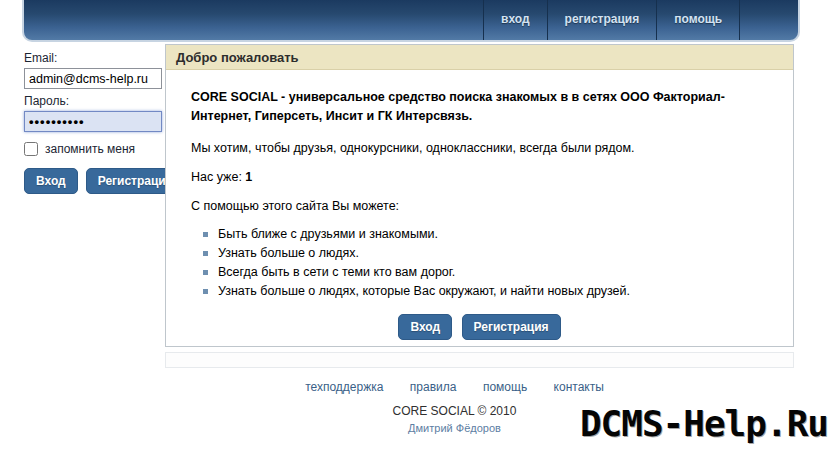  What do you see at coordinates (425, 327) in the screenshot?
I see `main-login-button: Вход` at bounding box center [425, 327].